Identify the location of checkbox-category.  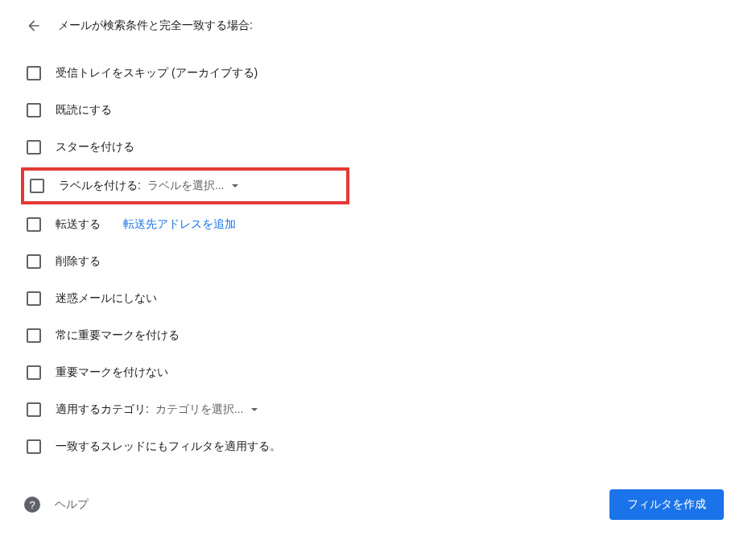
(34, 410).